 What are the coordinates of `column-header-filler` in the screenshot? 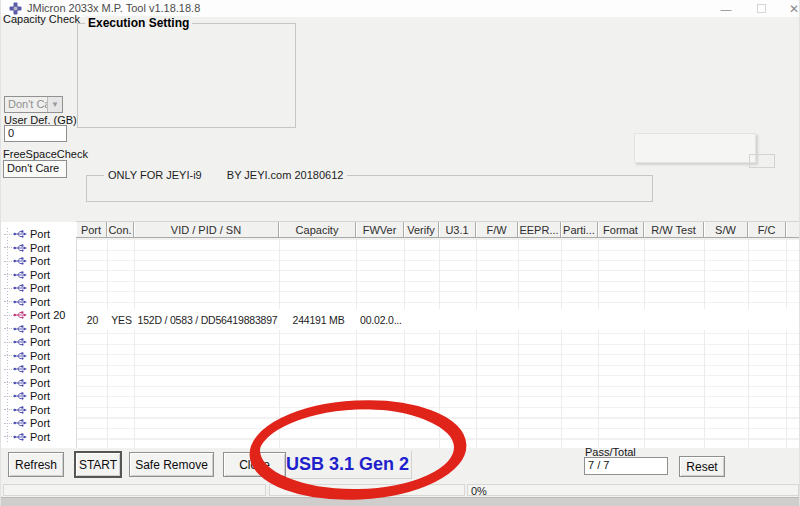 It's located at (793, 230).